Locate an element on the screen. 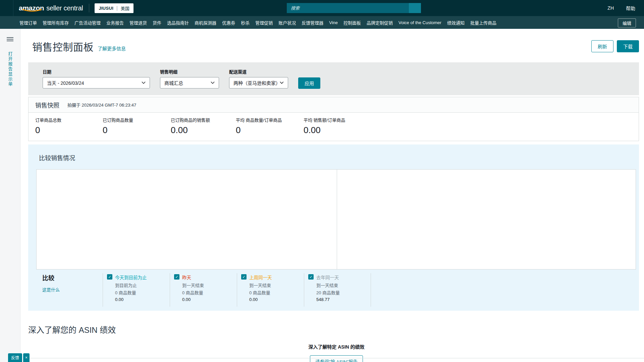 This screenshot has height=362, width=644. compare-label: 比较 is located at coordinates (72, 278).